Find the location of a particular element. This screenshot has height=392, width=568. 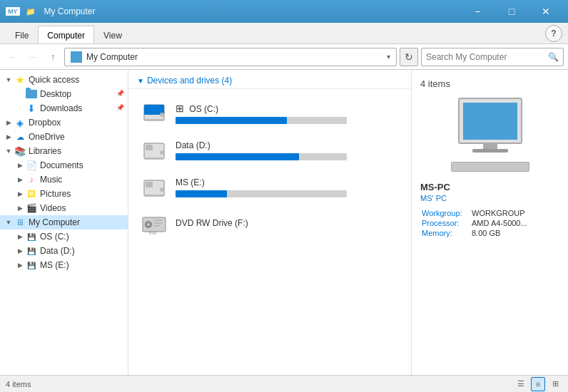

ms-e-toggle: ▶ is located at coordinates (20, 265).